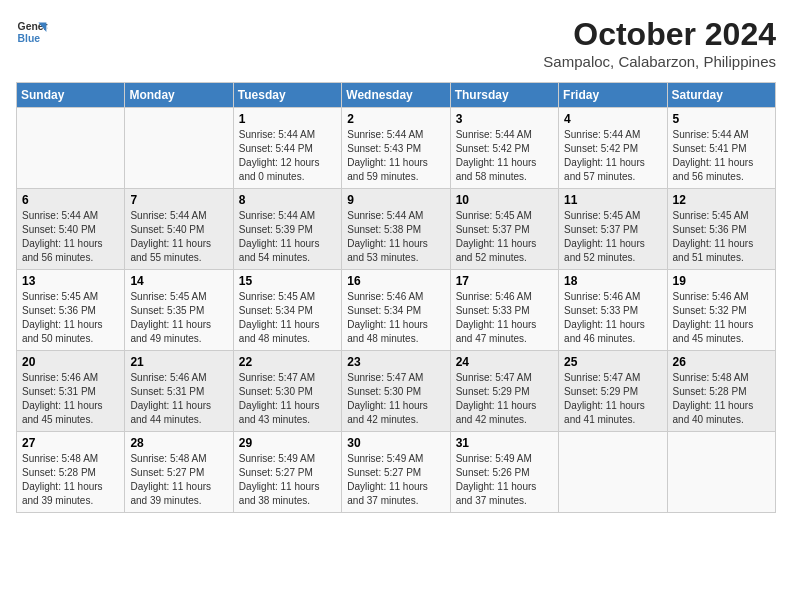 The image size is (792, 612). I want to click on calendar-day-cell: 5Sunrise: 5:44 AMSunset: 5:41 PMDaylight…, so click(721, 148).